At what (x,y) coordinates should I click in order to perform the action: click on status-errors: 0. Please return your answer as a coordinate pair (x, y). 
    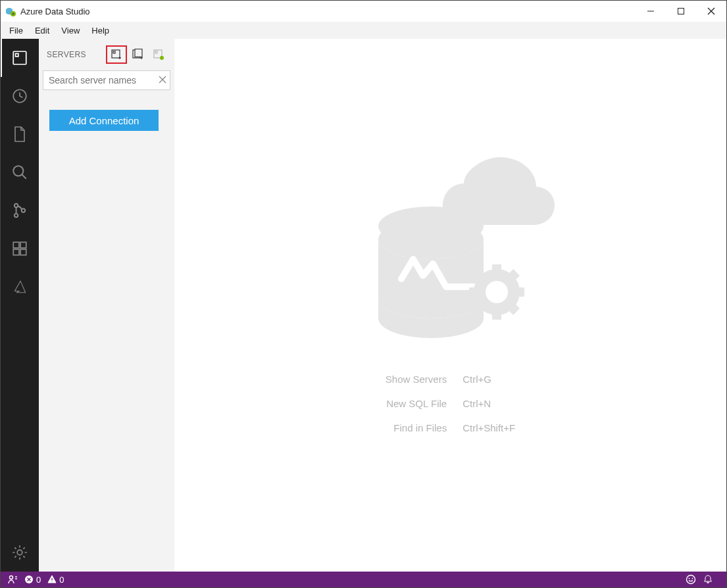
    Looking at the image, I should click on (33, 580).